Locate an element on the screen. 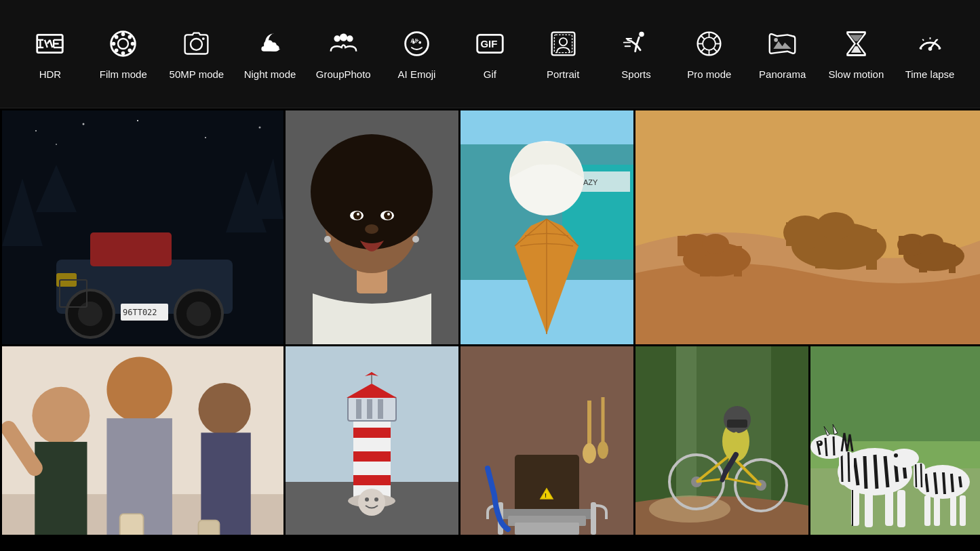 This screenshot has height=551, width=980. gif-icon: GIF is located at coordinates (490, 46).